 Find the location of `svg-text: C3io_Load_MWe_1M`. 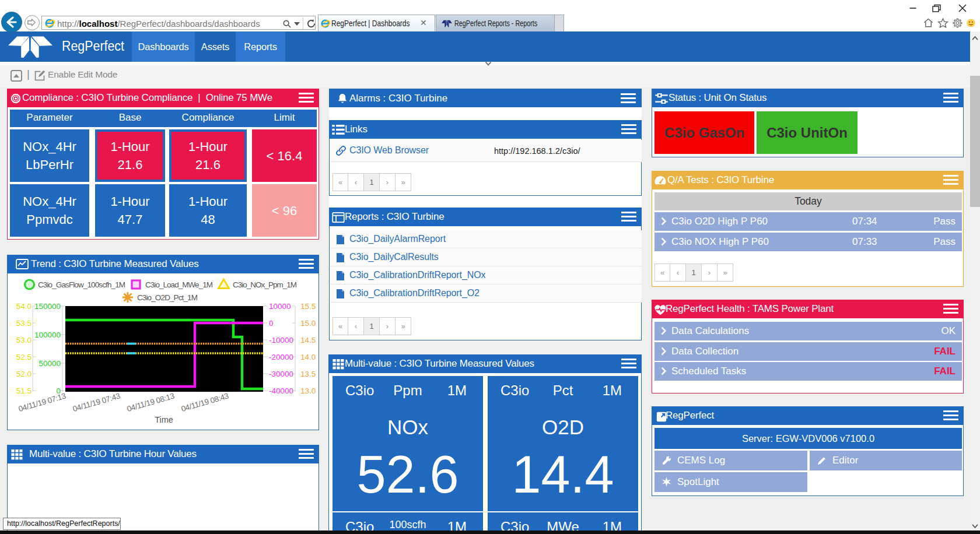

svg-text: C3io_Load_MWe_1M is located at coordinates (179, 284).